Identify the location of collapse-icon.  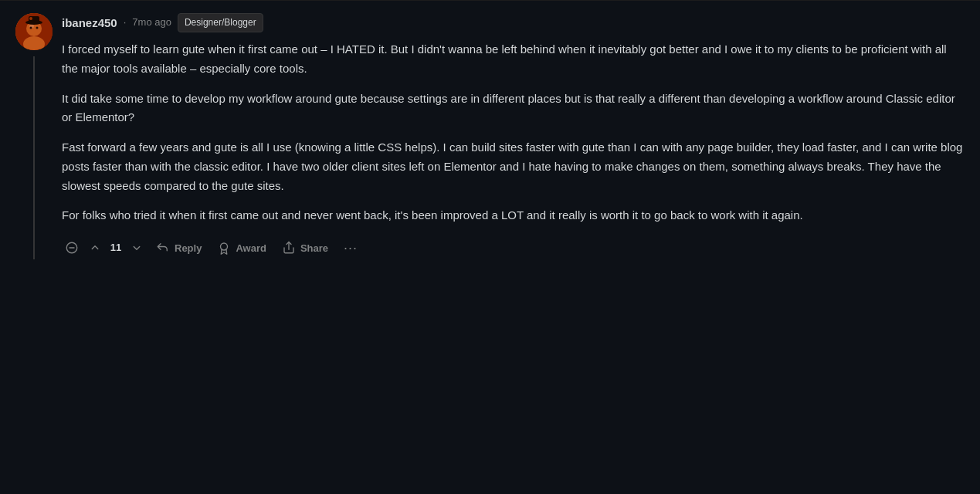
(72, 248).